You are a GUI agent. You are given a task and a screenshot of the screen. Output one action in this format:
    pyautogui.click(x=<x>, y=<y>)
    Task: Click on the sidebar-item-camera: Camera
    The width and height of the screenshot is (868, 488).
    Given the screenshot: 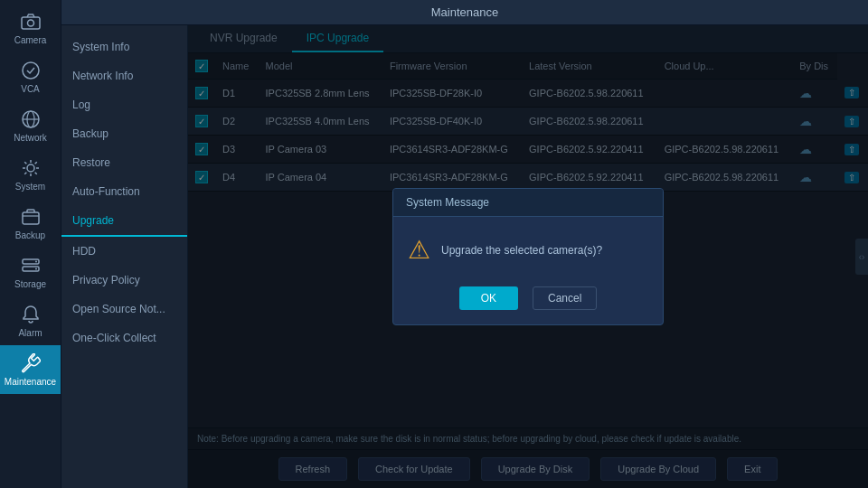 What is the action you would take?
    pyautogui.click(x=31, y=28)
    